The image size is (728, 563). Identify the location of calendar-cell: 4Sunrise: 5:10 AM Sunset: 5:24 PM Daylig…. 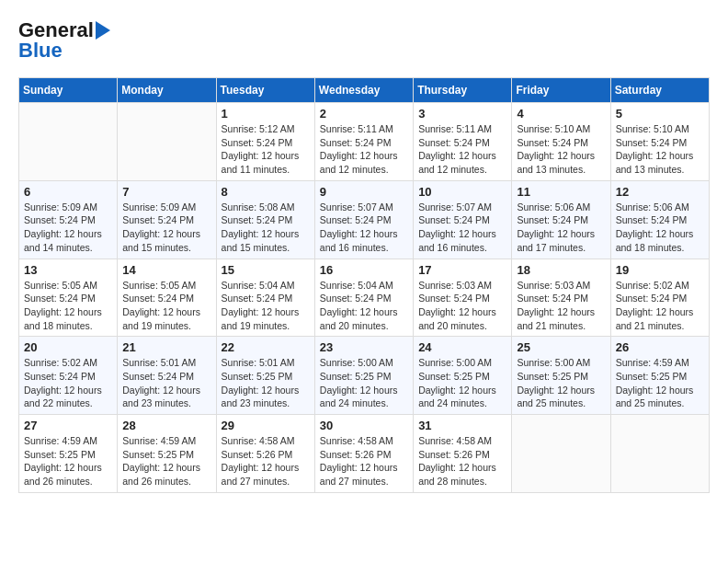
(561, 142).